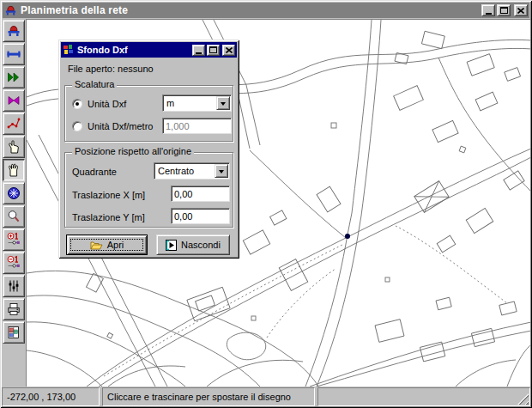  Describe the element at coordinates (201, 194) in the screenshot. I see `traslazione-x-input` at that location.